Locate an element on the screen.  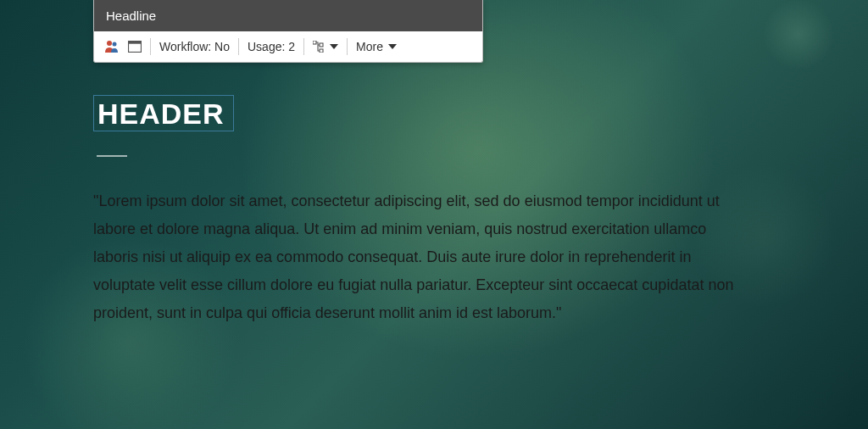
tree-icon is located at coordinates (319, 47).